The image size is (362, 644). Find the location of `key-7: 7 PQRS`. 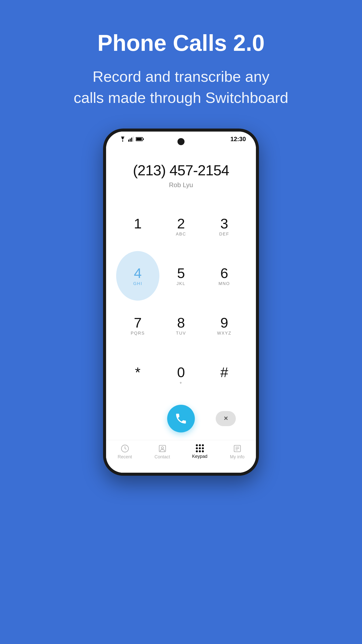

key-7: 7 PQRS is located at coordinates (138, 326).